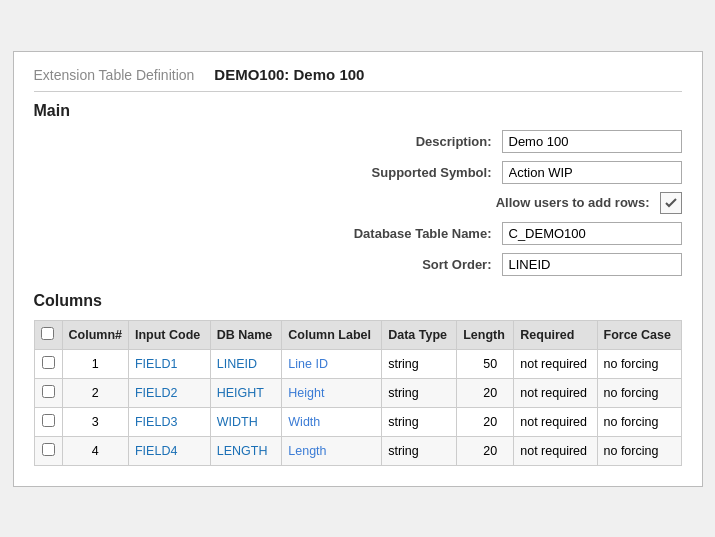 This screenshot has height=537, width=715. What do you see at coordinates (358, 422) in the screenshot?
I see `table-row: 3 FIELD3 WIDTH Width string 20 not requi…` at bounding box center [358, 422].